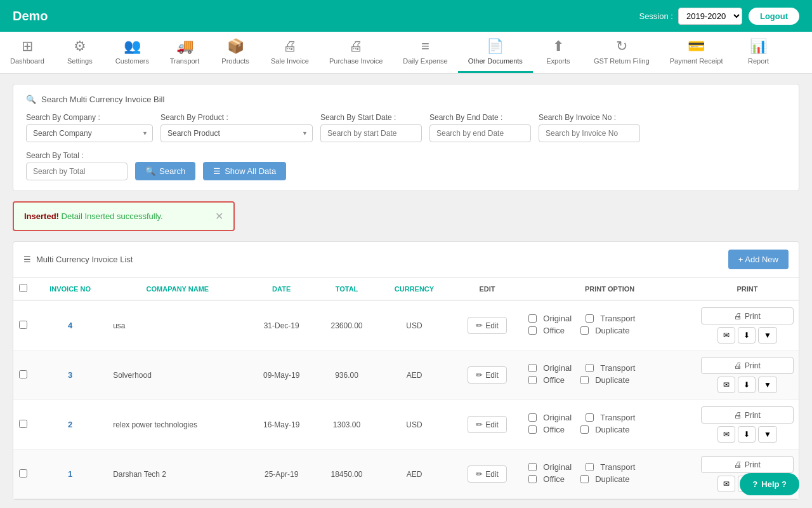 The width and height of the screenshot is (812, 508). I want to click on nav-item-payment-receipt: 💳 Payment Receipt, so click(697, 52).